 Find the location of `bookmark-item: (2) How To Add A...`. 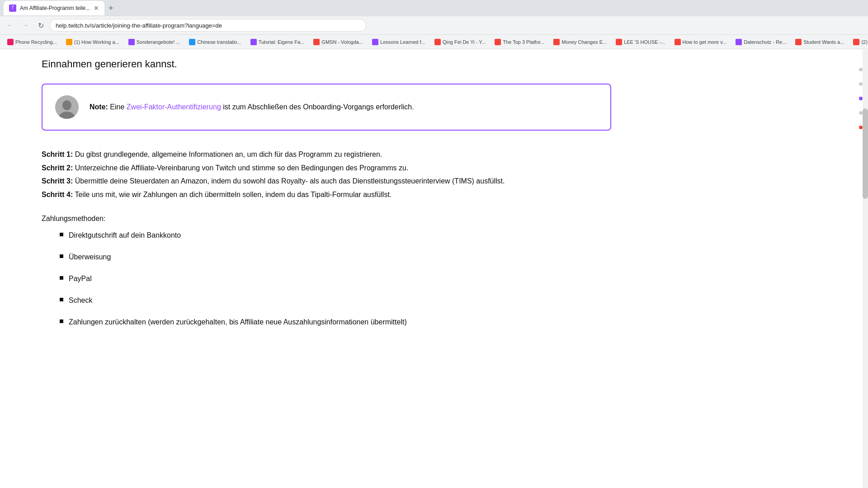

bookmark-item: (2) How To Add A... is located at coordinates (859, 42).